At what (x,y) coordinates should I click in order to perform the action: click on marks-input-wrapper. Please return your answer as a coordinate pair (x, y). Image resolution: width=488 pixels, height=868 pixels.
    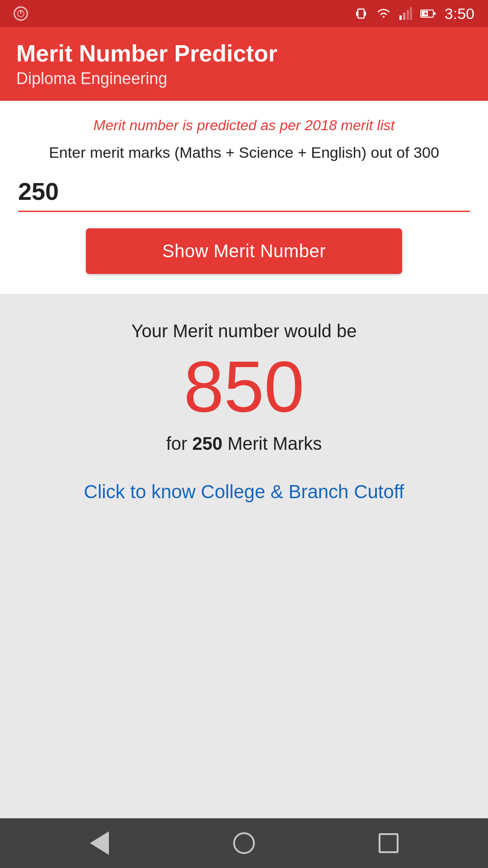
    Looking at the image, I should click on (244, 194).